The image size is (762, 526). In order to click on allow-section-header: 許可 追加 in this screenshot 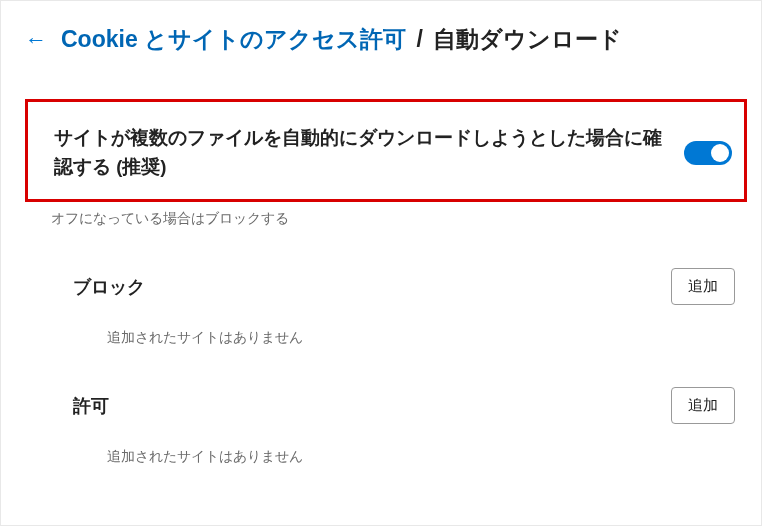, I will do `click(386, 406)`.